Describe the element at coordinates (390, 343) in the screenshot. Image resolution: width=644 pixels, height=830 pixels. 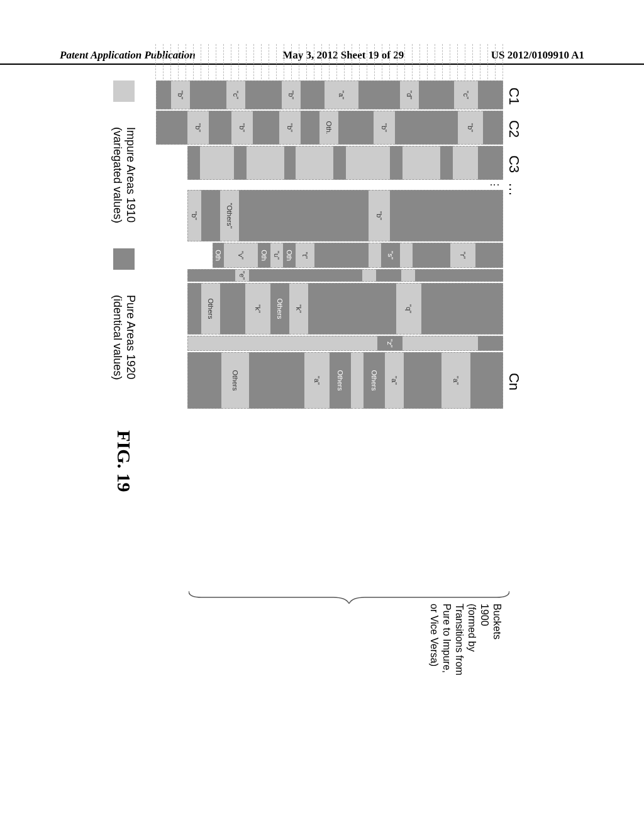
I see `pure-cell: "z"` at that location.